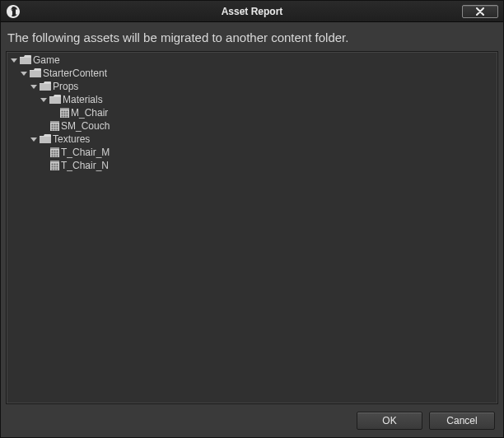  I want to click on tree-label: M_Chair, so click(89, 113).